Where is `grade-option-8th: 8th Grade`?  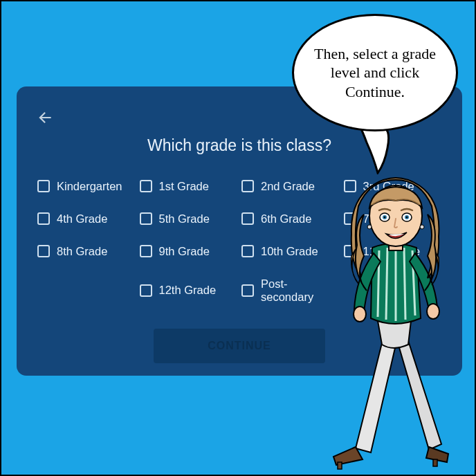
grade-option-8th: 8th Grade is located at coordinates (86, 252).